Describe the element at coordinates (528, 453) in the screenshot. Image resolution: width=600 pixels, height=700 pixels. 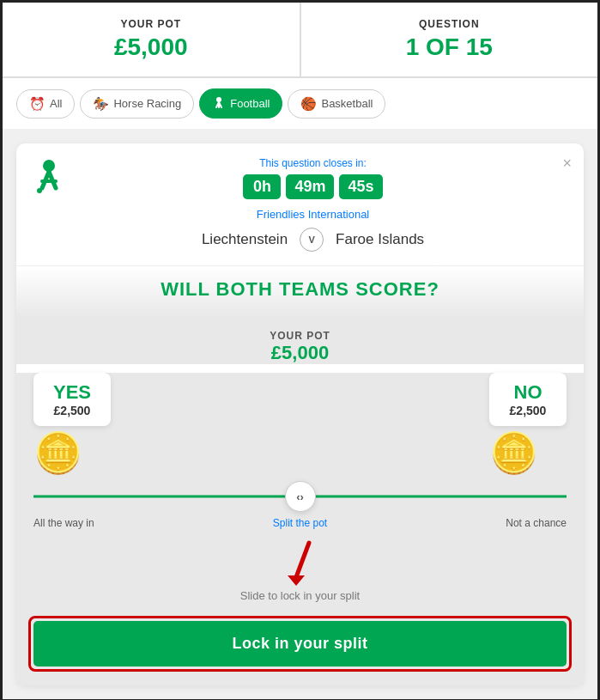
I see `no-coins: 🪙` at that location.